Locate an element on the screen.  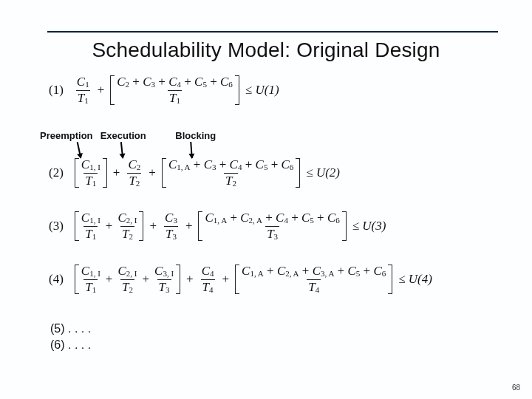
term-labels: Preemption Execution Blocking is located at coordinates (128, 136).